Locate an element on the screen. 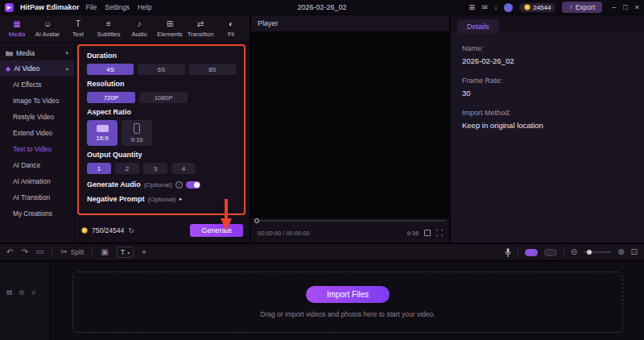 The image size is (644, 340). filters-icon: ◐ is located at coordinates (231, 24).